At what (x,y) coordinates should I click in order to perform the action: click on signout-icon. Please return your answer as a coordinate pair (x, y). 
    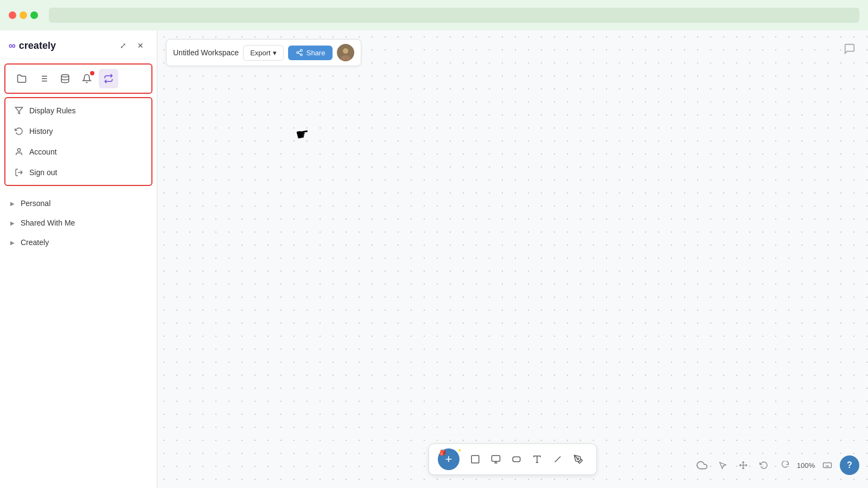
    Looking at the image, I should click on (19, 172).